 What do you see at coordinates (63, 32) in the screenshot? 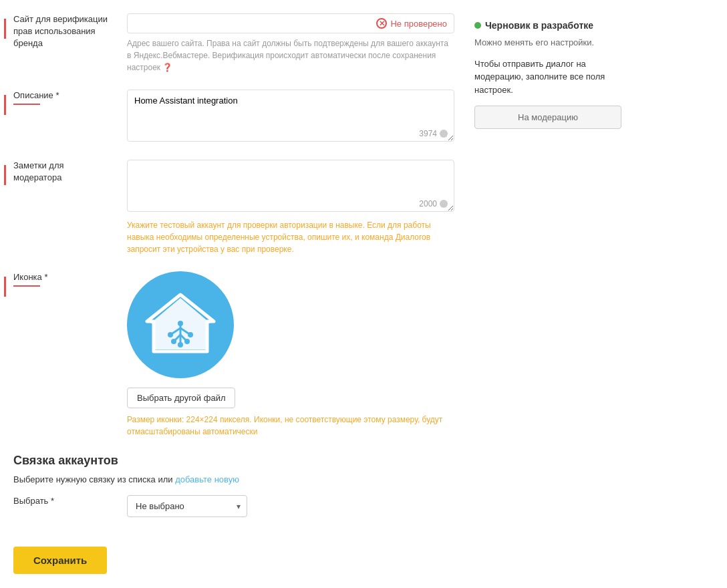
I see `site-label-wrapper: Сайт для верификации прав использования …` at bounding box center [63, 32].